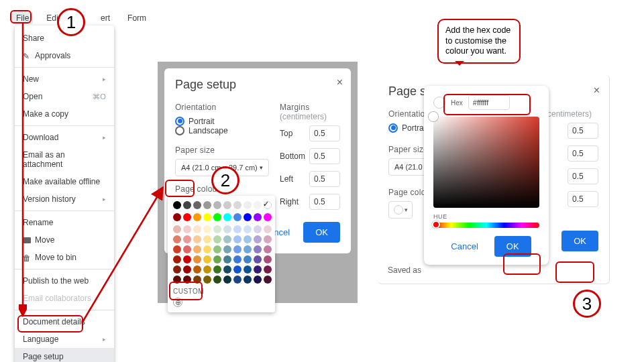 The width and height of the screenshot is (644, 362). Describe the element at coordinates (400, 210) in the screenshot. I see `page-colour-button: ▾` at that location.